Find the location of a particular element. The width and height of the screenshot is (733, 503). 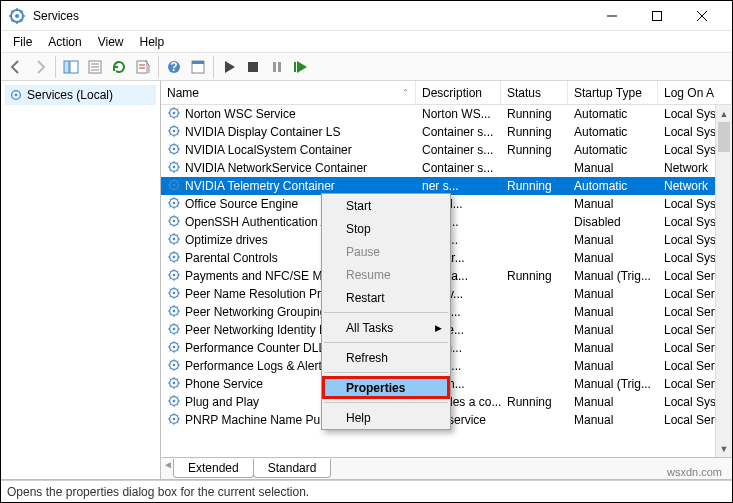

list-header: Name⌃ Description Status Startup Type Lo… is located at coordinates (446, 93).